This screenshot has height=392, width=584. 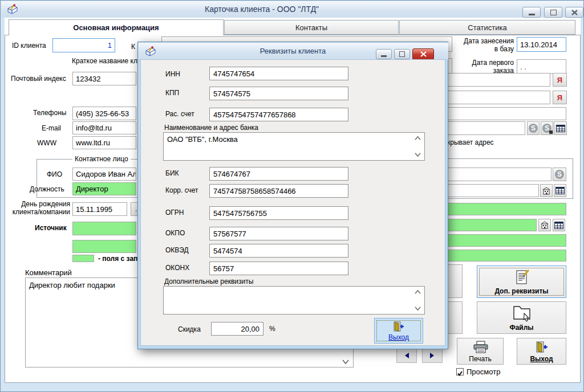 I want to click on percent-sign: %, so click(x=273, y=329).